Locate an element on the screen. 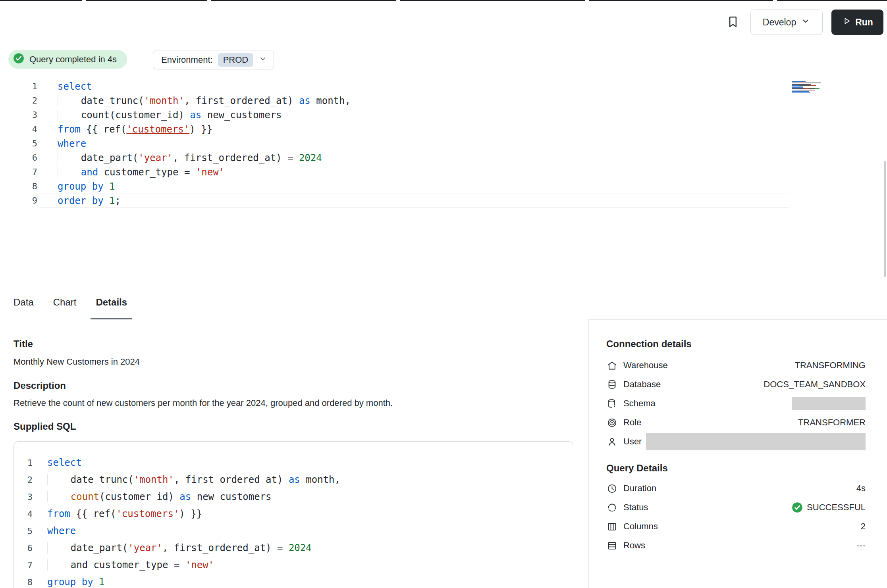 The width and height of the screenshot is (887, 588). line-number: 2 is located at coordinates (19, 101).